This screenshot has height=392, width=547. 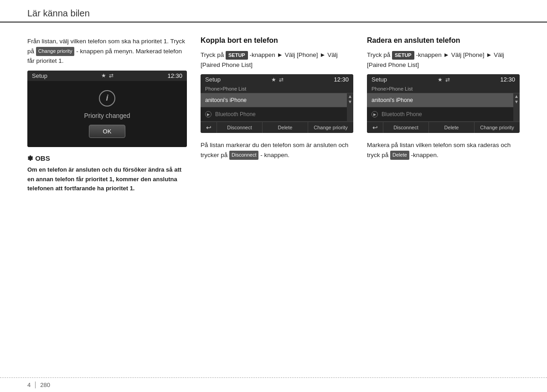 I want to click on screen3-breadcrumb: Phone>Phone List, so click(x=443, y=89).